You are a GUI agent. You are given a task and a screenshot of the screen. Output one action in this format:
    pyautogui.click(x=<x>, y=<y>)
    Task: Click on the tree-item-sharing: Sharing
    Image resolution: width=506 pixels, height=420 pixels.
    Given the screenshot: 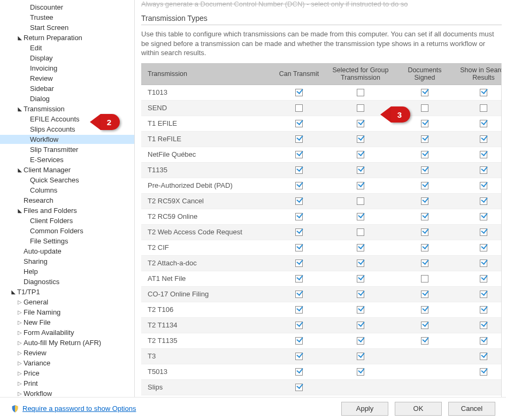 What is the action you would take?
    pyautogui.click(x=67, y=261)
    